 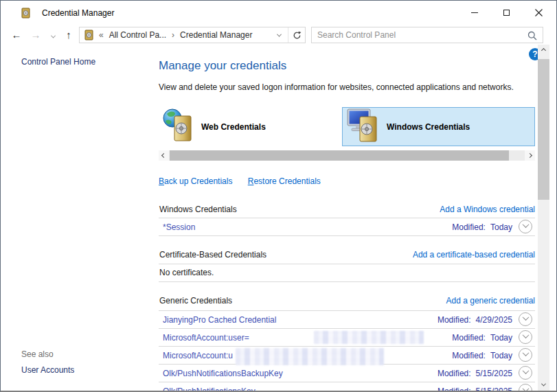 I want to click on credential-name: Olk/PushNotificationsKey, so click(x=209, y=389).